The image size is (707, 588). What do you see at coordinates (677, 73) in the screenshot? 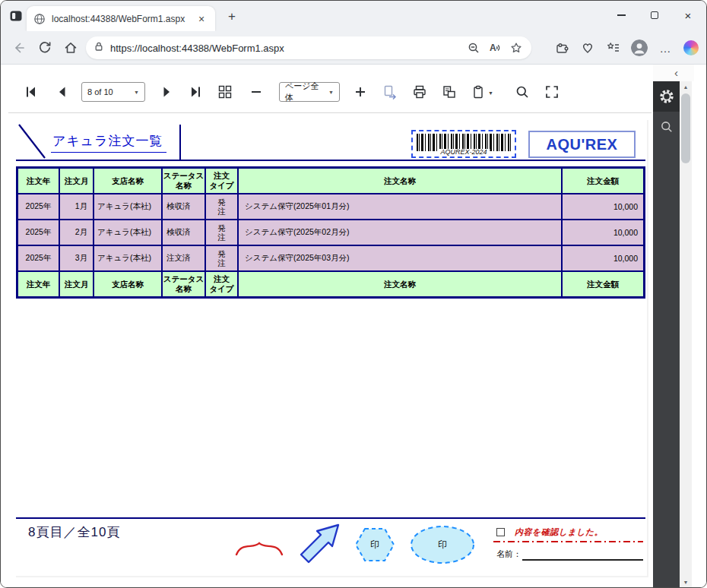
I see `collapse-panel-button: ‹` at bounding box center [677, 73].